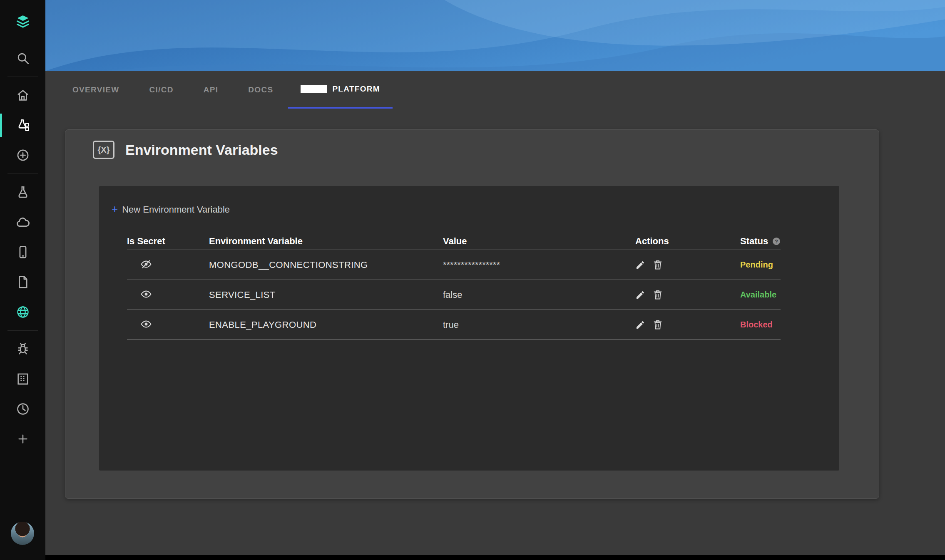  I want to click on building-icon, so click(23, 379).